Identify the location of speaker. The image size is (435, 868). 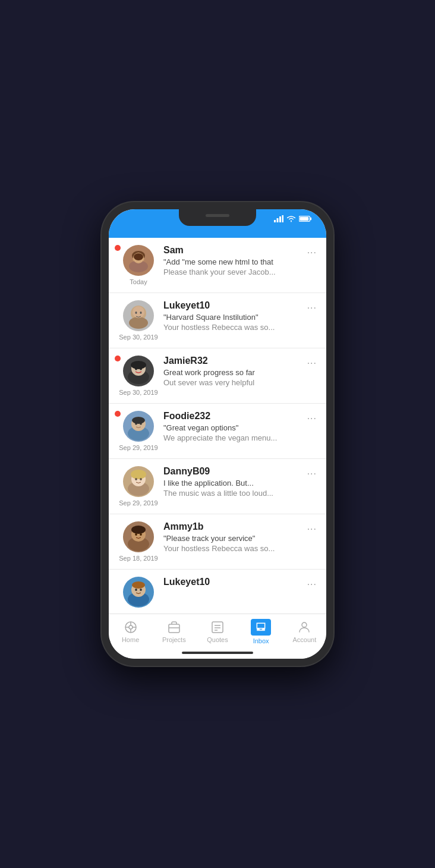
(218, 215).